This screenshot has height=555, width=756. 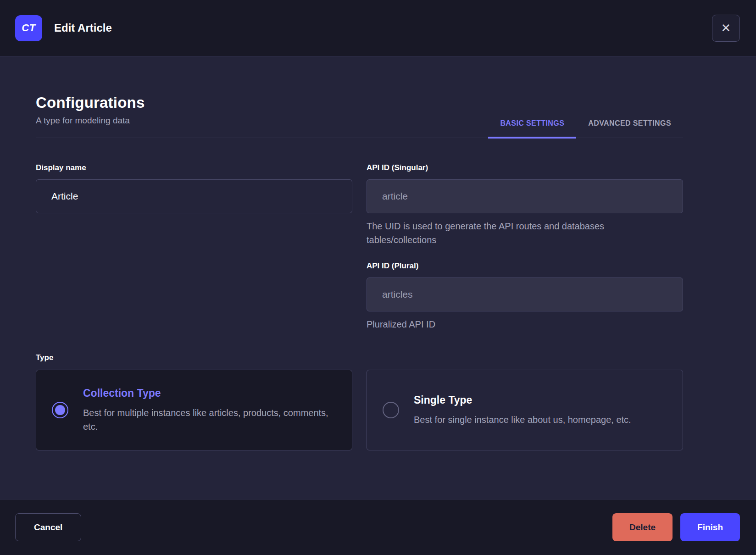 What do you see at coordinates (194, 410) in the screenshot?
I see `collection-type-card: Collection Type Best for multiple instan…` at bounding box center [194, 410].